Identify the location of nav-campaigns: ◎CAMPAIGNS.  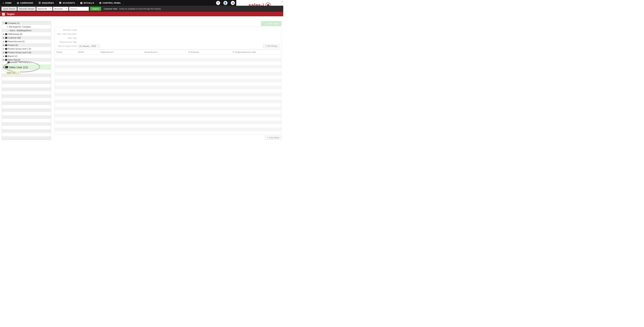
(25, 3).